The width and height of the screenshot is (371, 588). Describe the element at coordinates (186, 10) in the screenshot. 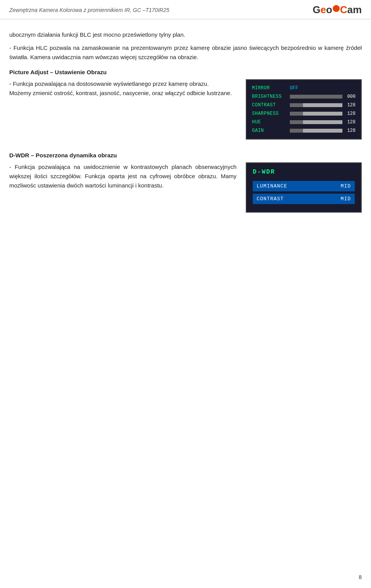

I see `header: Zewnętrzna Kamera Kolorowa z promienniki…` at that location.